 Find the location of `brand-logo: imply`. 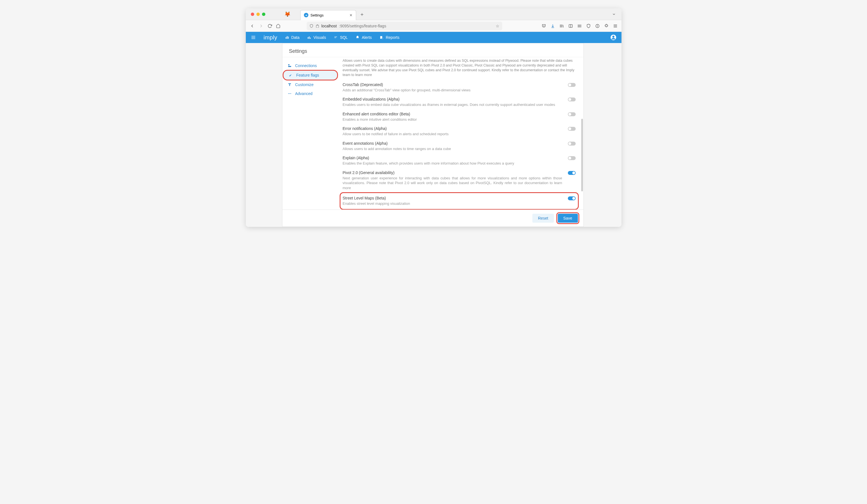

brand-logo: imply is located at coordinates (270, 38).